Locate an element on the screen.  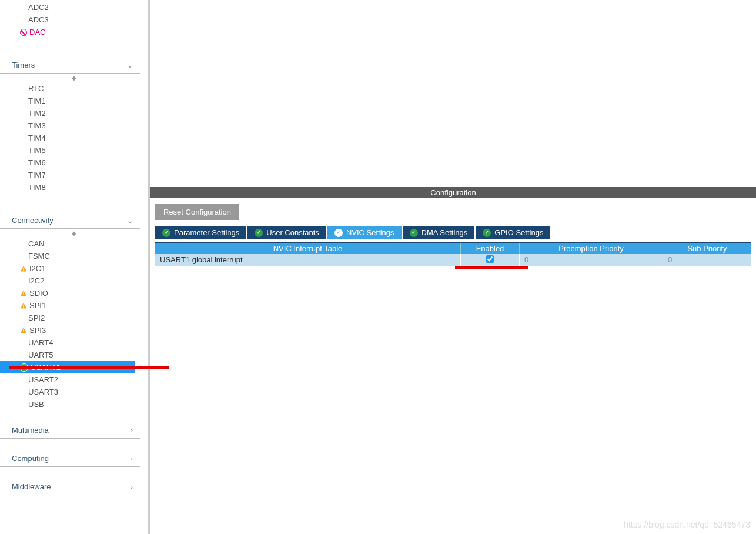
table-header-row: NVIC Interrupt Table Enabled Preemption … is located at coordinates (453, 248).